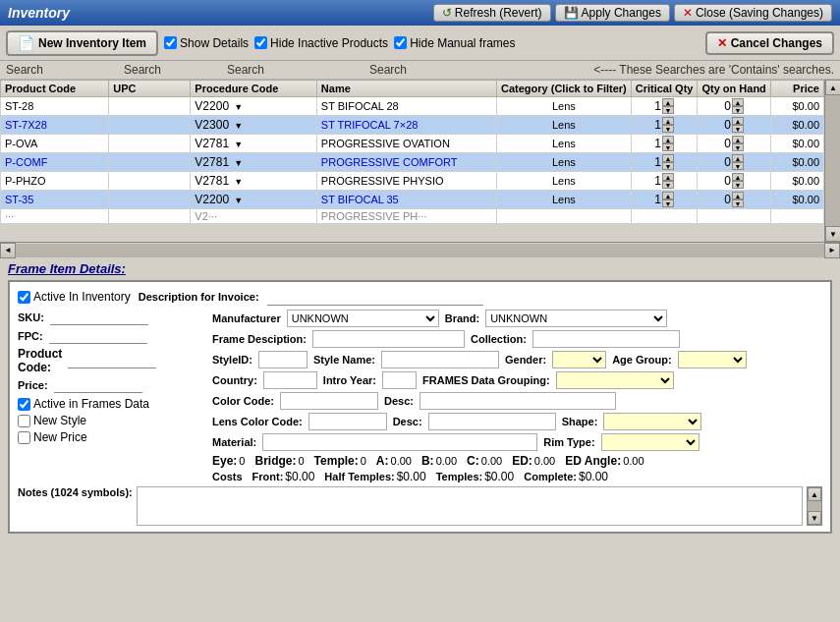  What do you see at coordinates (98, 385) in the screenshot?
I see `price-input` at bounding box center [98, 385].